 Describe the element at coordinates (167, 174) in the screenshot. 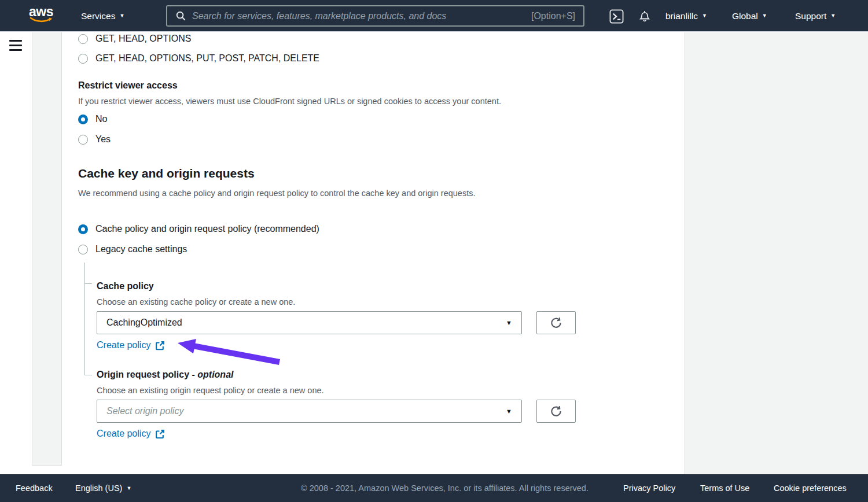

I see `cache-key-section-title: Cache key and origin requests` at that location.